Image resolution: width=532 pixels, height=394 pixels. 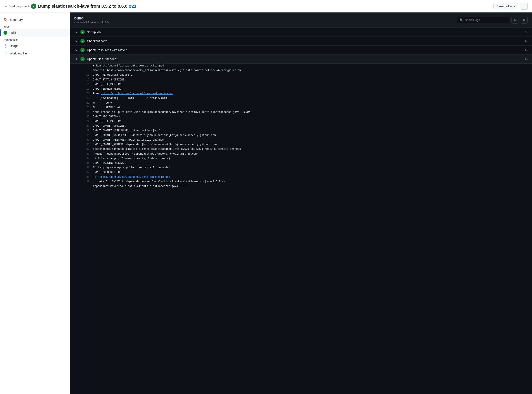 I want to click on log-line-text: INPUT_COMMIT_OPTIONS:, so click(x=110, y=126).